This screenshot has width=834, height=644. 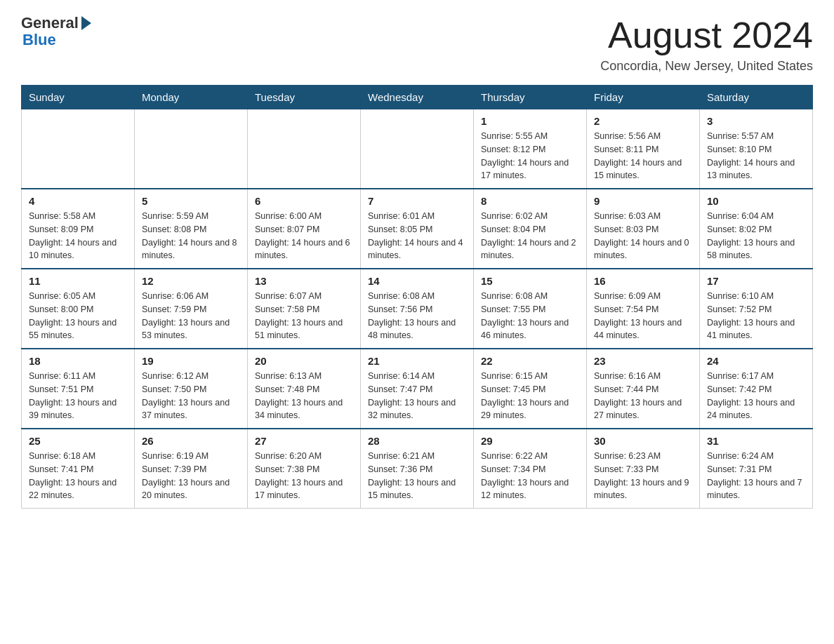 I want to click on day-number: 14, so click(x=417, y=281).